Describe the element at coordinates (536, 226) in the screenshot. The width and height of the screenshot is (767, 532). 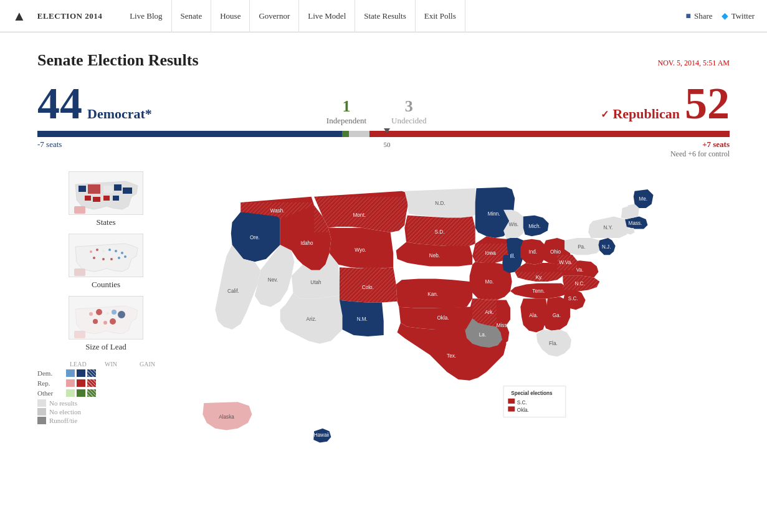
I see `state-MI` at that location.